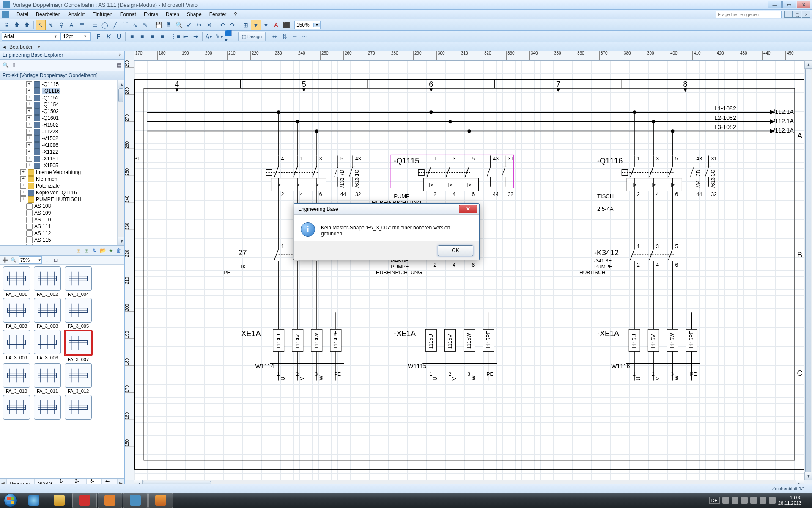 The height and width of the screenshot is (508, 812). What do you see at coordinates (62, 159) in the screenshot?
I see `tree-item: +-X1151` at bounding box center [62, 159].